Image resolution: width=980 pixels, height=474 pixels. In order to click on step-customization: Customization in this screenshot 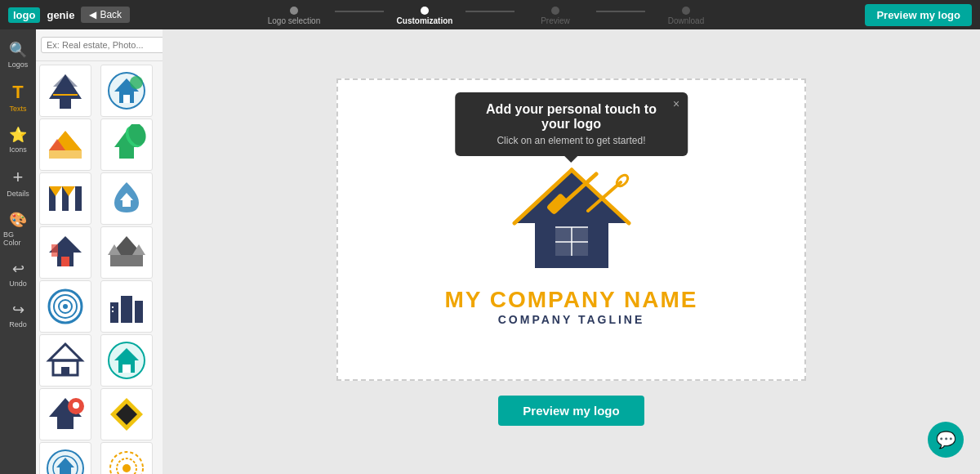, I will do `click(425, 16)`.